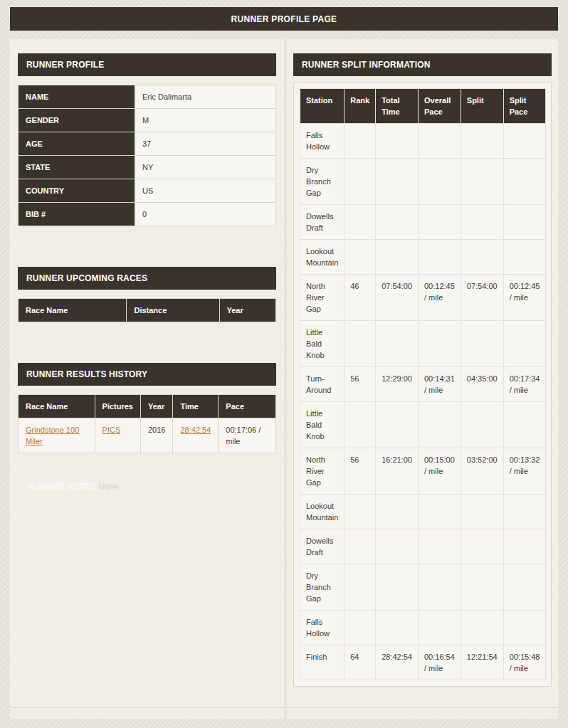 This screenshot has width=568, height=728. Describe the element at coordinates (360, 384) in the screenshot. I see `split-rank-cell: 56` at that location.